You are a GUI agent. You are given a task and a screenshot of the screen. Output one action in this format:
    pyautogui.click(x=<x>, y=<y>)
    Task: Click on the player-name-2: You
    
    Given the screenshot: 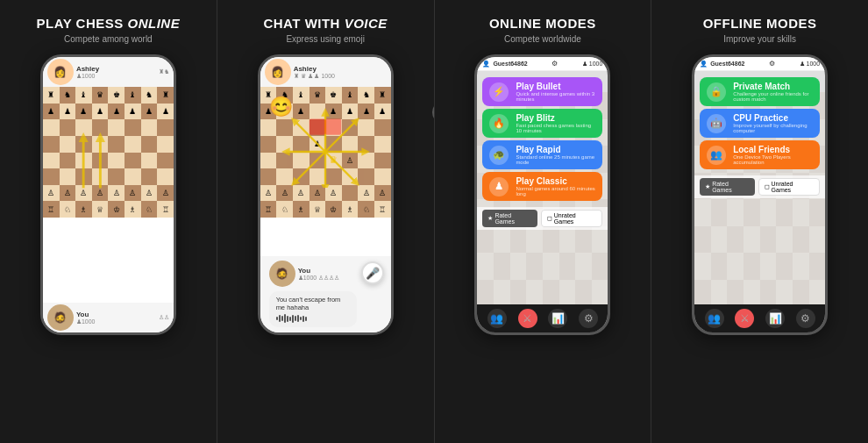 What is the action you would take?
    pyautogui.click(x=319, y=270)
    